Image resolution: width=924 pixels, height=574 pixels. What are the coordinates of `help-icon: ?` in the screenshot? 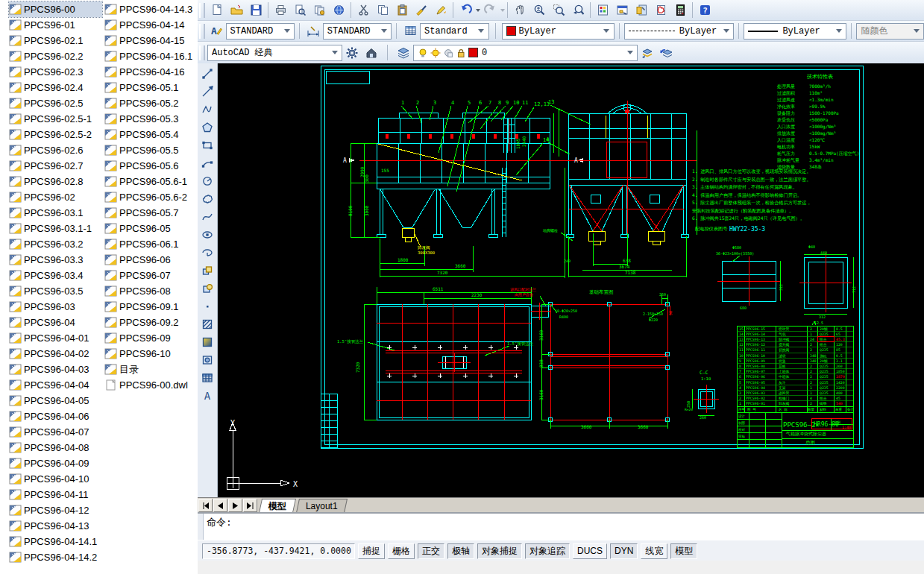 It's located at (705, 10).